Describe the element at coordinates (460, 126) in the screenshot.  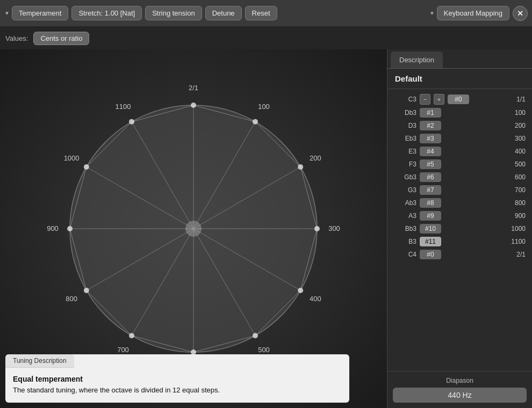
I see `key-row-d3: D3#2200` at that location.